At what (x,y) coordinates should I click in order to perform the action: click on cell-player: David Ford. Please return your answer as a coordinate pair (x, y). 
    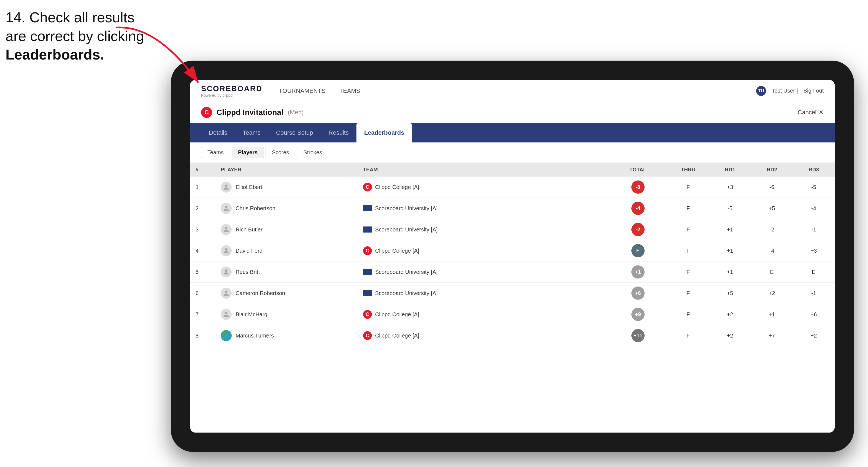
    Looking at the image, I should click on (286, 251).